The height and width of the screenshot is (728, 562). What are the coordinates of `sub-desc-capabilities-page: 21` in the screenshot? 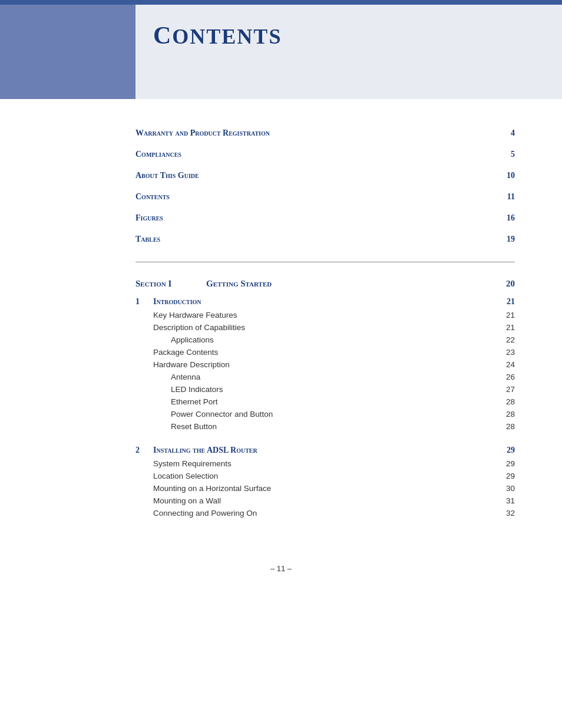 It's located at (510, 328).